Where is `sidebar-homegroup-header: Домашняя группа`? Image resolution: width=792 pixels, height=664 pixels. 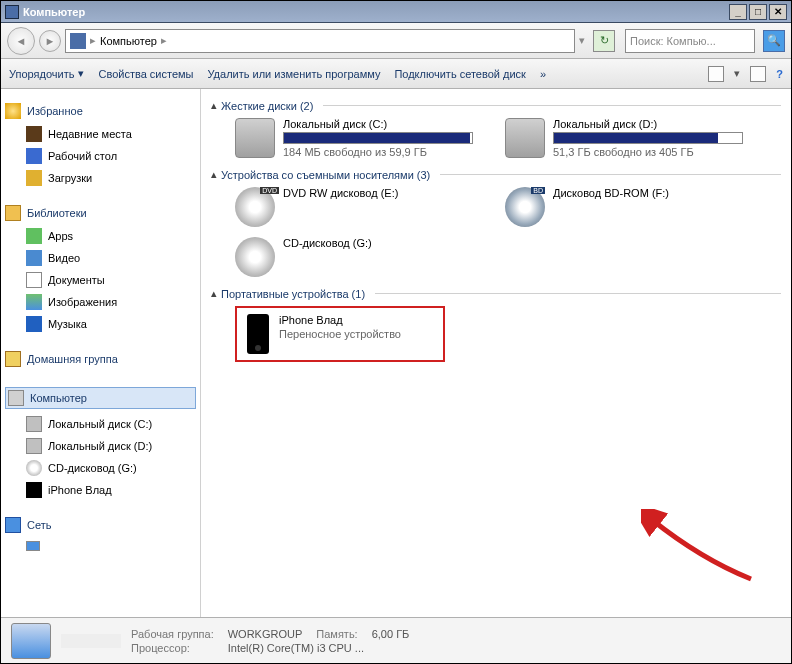
sidebar-homegroup-header: Домашняя группа is located at coordinates (100, 359).